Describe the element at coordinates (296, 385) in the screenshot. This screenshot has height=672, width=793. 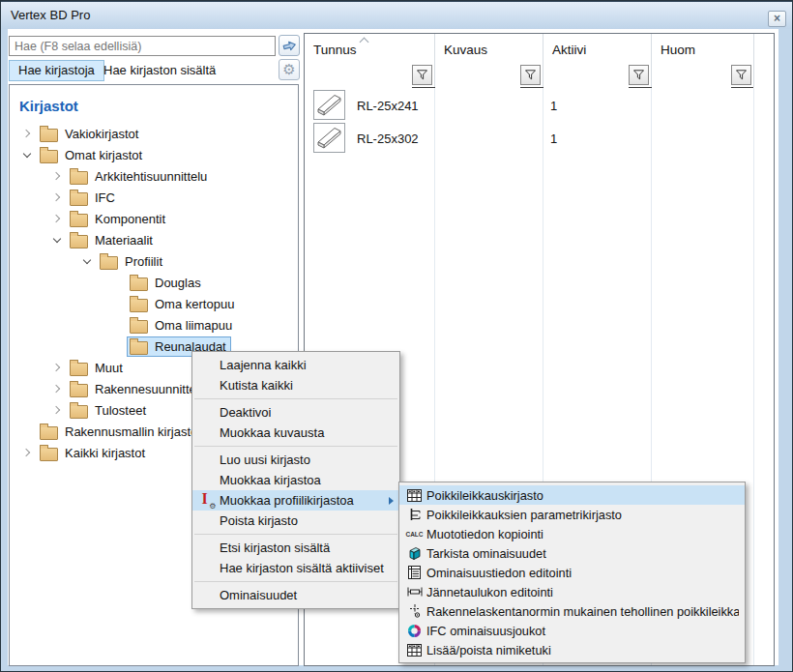
I see `menu-item-kutista-kaikki: Kutista kaikki` at that location.